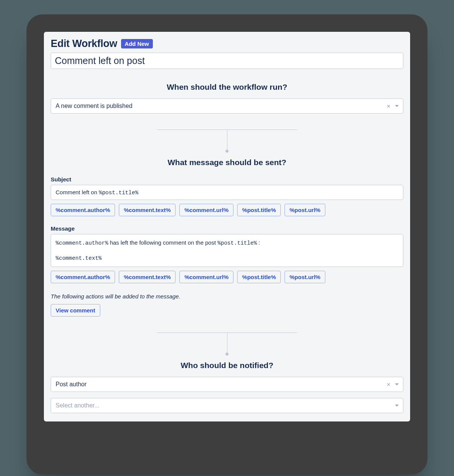 Image resolution: width=454 pixels, height=476 pixels. Describe the element at coordinates (227, 162) in the screenshot. I see `message-section-title: What message should be sent?` at that location.